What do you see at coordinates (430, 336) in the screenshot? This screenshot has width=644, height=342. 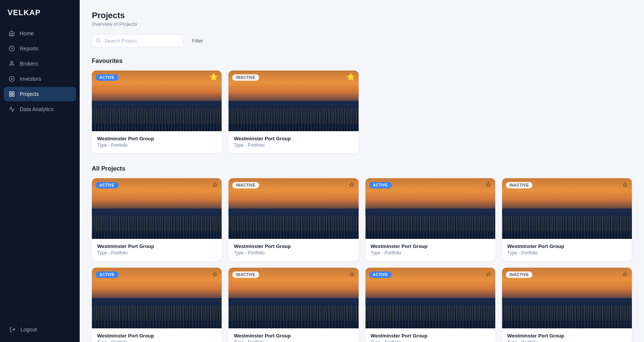 I see `card-title-7: Westminster Port Group` at bounding box center [430, 336].